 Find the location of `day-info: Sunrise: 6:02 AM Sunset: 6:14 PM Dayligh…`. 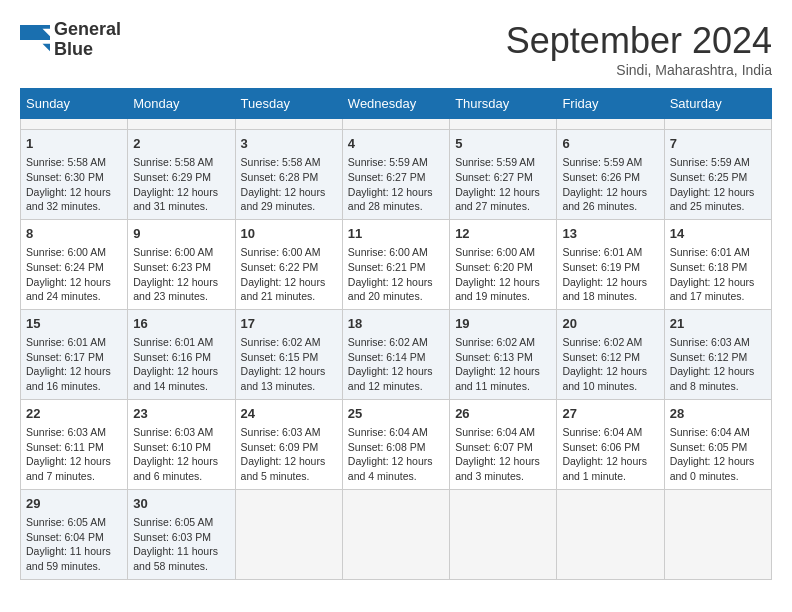

day-info: Sunrise: 6:02 AM Sunset: 6:14 PM Dayligh… is located at coordinates (396, 364).